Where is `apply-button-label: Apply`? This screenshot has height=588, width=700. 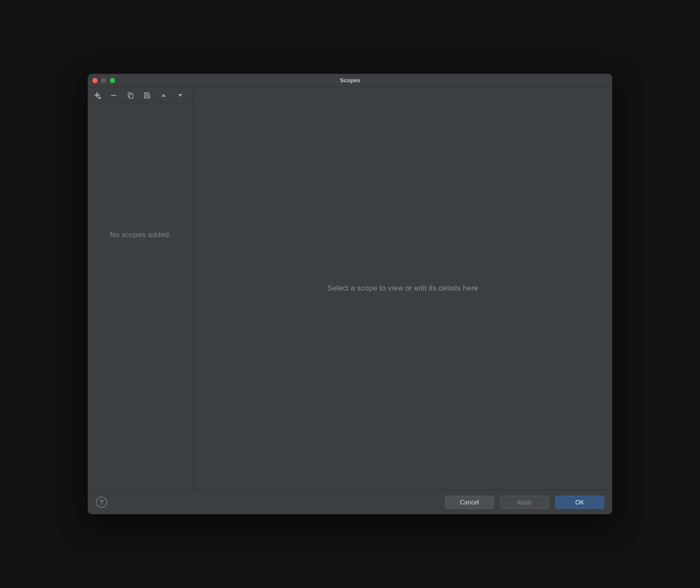 apply-button-label: Apply is located at coordinates (524, 502).